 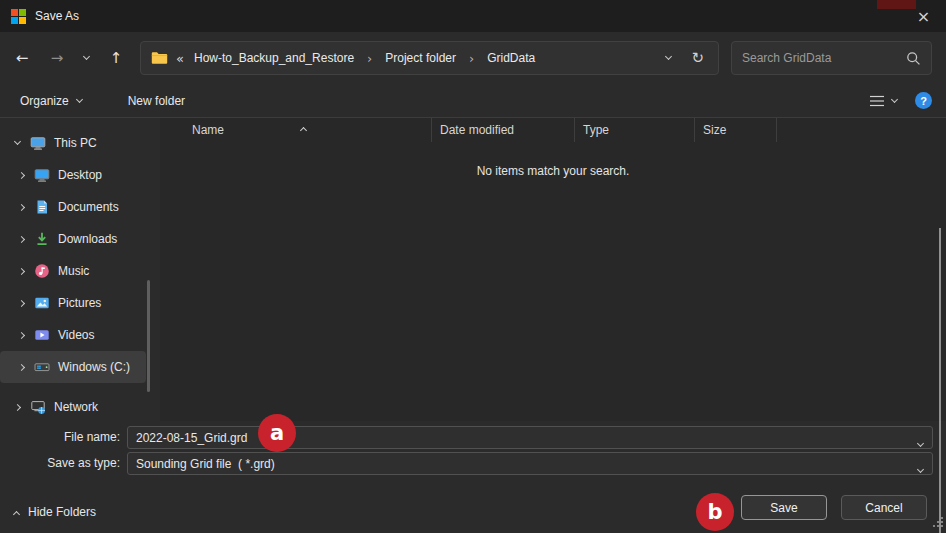 I want to click on annotation-badge-b: b, so click(x=715, y=512).